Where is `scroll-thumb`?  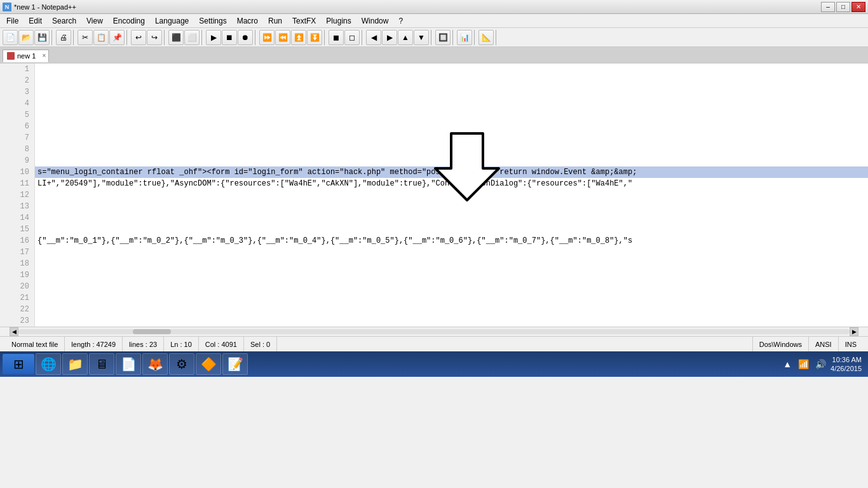
scroll-thumb is located at coordinates (152, 332).